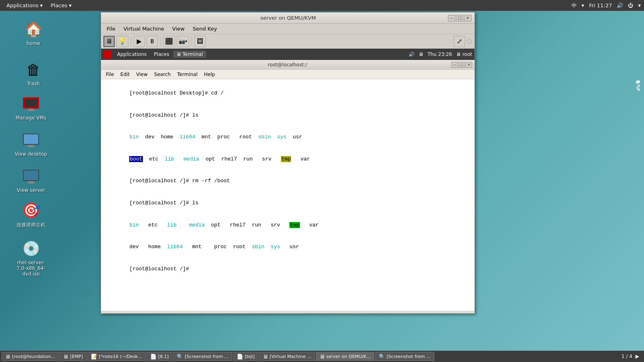 Image resolution: width=644 pixels, height=362 pixels. Describe the element at coordinates (464, 54) in the screenshot. I see `inner-user: 🖥 root` at that location.